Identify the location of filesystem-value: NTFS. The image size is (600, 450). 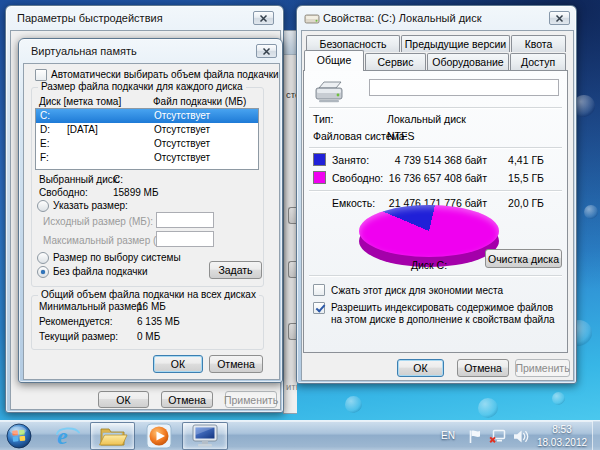
(400, 136).